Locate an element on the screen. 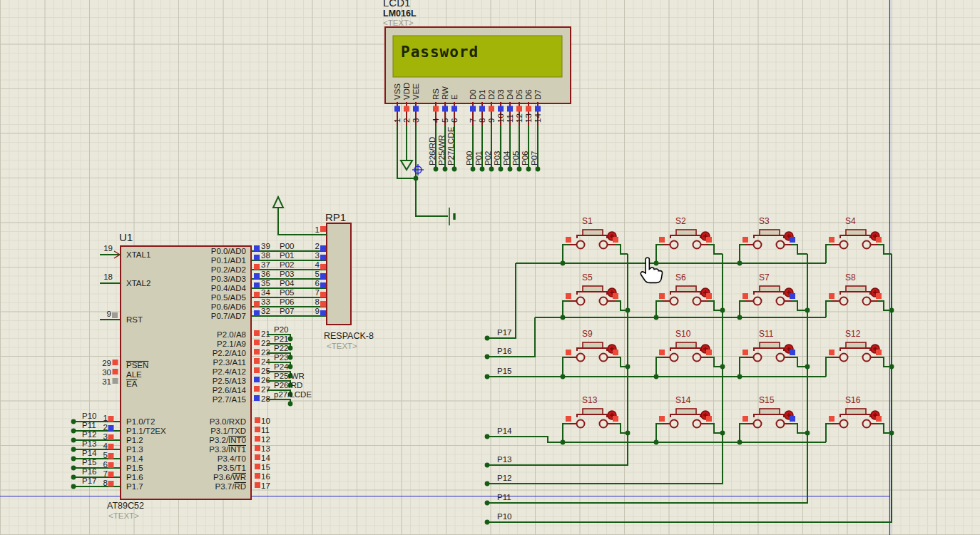 The image size is (980, 535). button-S10 is located at coordinates (690, 352).